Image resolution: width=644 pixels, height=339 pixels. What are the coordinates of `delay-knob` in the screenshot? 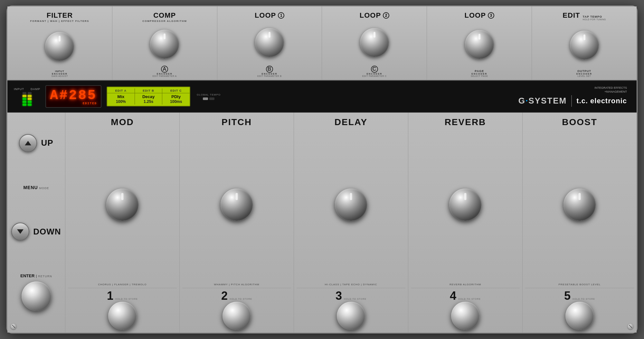 It's located at (351, 205).